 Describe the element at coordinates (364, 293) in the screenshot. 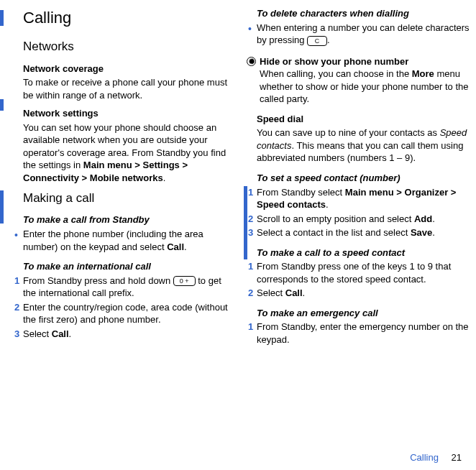

I see `step-2: 2 Select Call.` at that location.